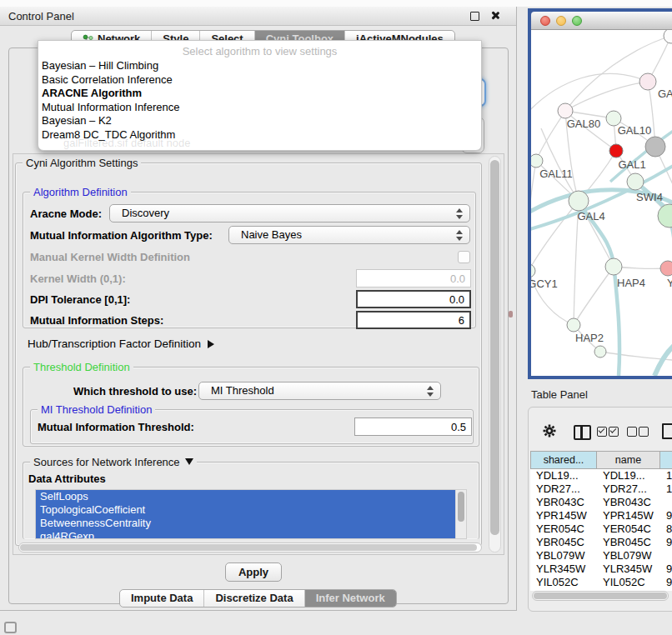 The width and height of the screenshot is (672, 635). What do you see at coordinates (251, 407) in the screenshot?
I see `threshold-definition-group: Threshold Definition Which threshold to …` at bounding box center [251, 407].